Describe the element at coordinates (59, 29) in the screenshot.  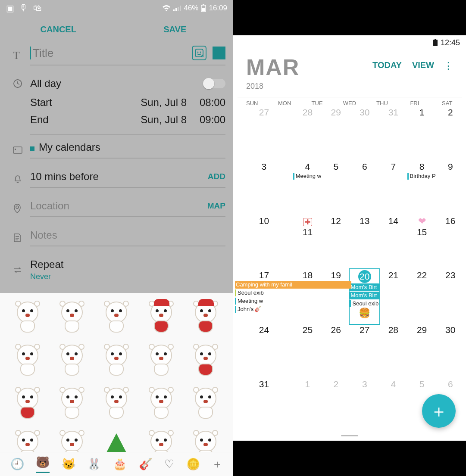
I see `cancel-button: CANCEL` at that location.